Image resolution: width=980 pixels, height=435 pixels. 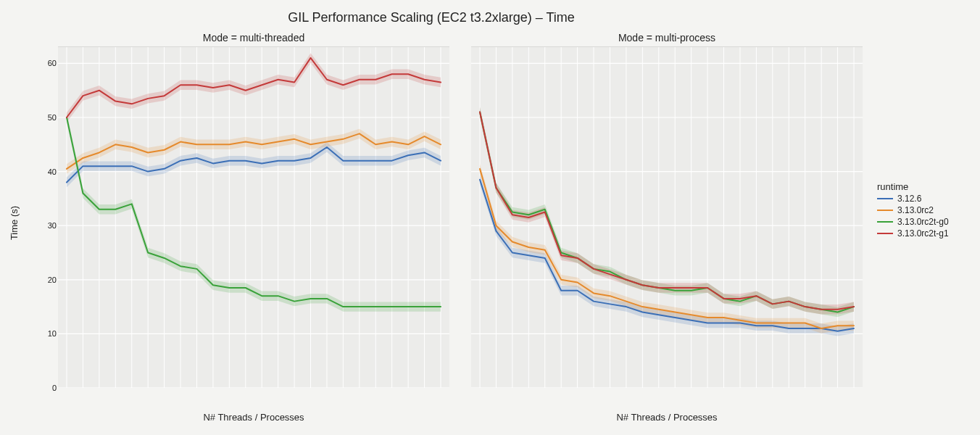 I want to click on y-axis-label: Time (s), so click(x=14, y=223).